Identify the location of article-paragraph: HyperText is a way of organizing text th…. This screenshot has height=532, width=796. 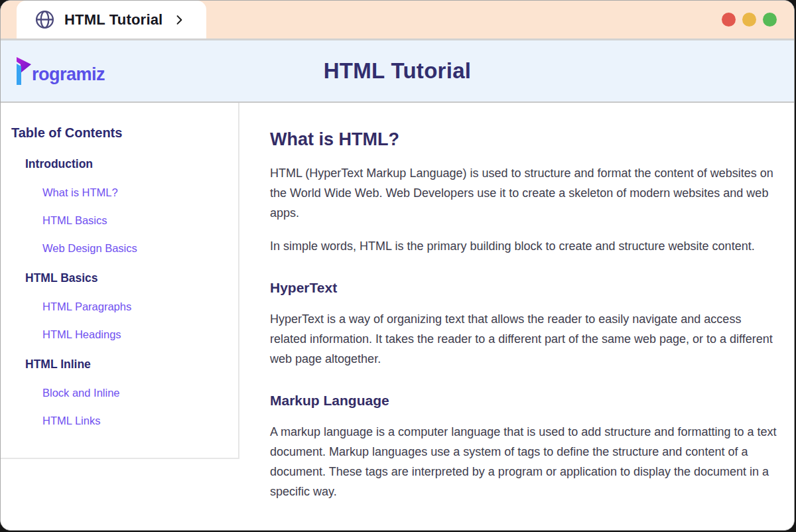
(525, 339).